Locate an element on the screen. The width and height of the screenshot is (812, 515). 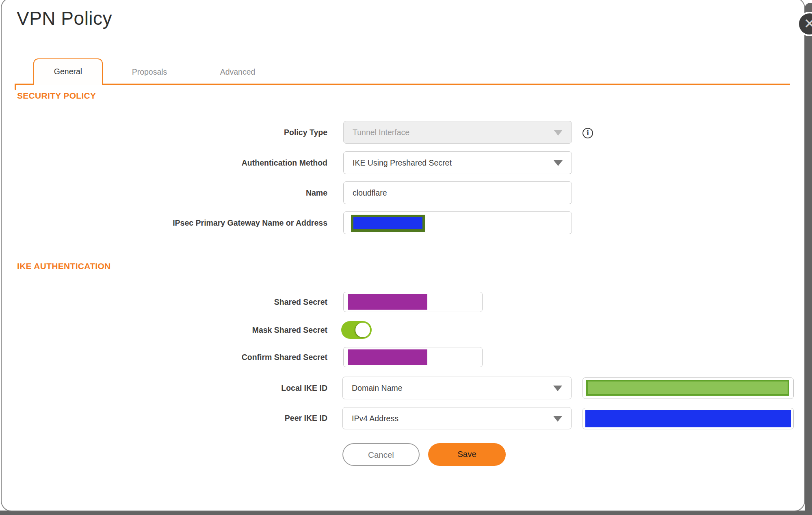
info-icon: i is located at coordinates (588, 133).